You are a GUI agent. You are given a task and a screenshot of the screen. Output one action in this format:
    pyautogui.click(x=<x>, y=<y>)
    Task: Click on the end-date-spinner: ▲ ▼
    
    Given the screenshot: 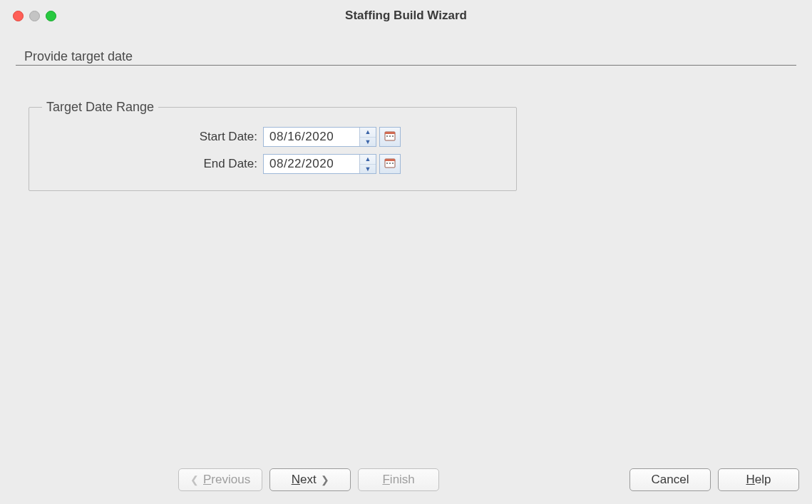 What is the action you would take?
    pyautogui.click(x=368, y=164)
    